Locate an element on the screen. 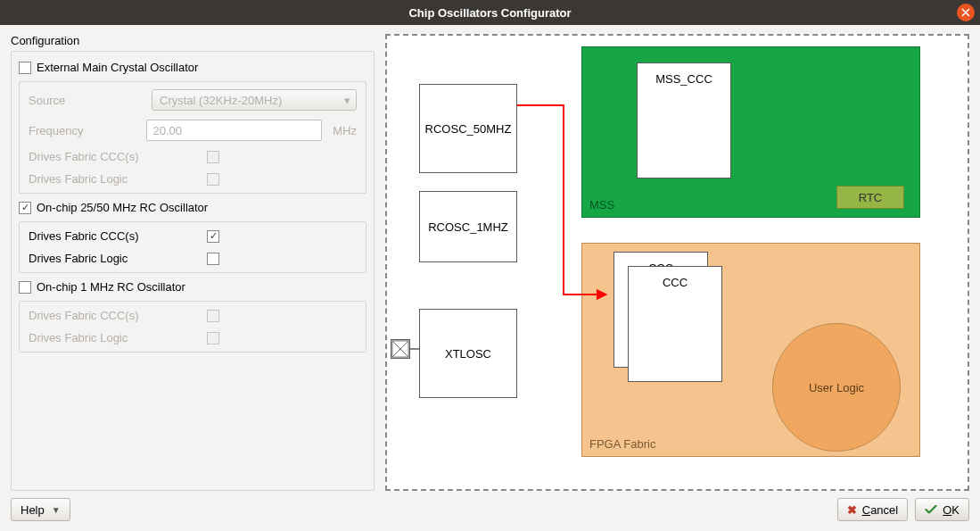  rc2550-drives-logic-checkbox is located at coordinates (213, 259).